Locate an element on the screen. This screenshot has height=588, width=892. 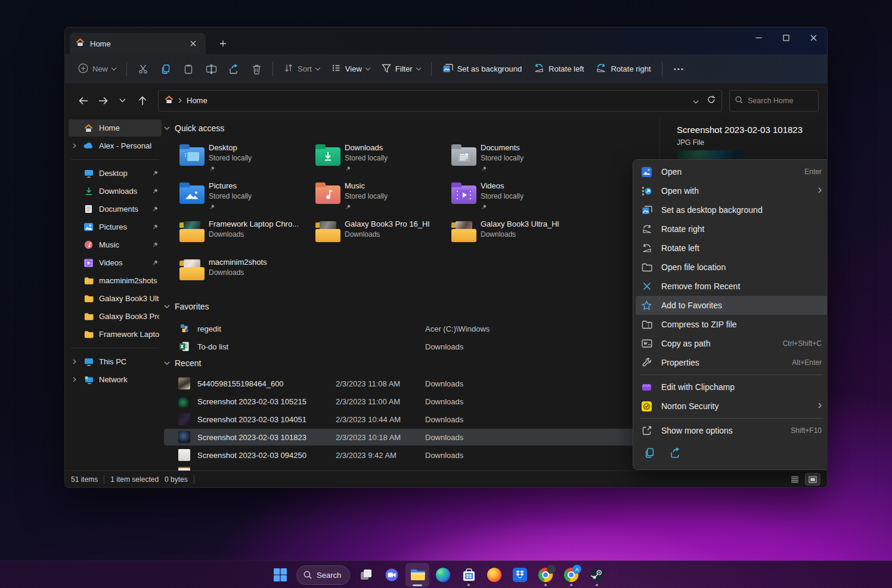
share-button is located at coordinates (234, 69).